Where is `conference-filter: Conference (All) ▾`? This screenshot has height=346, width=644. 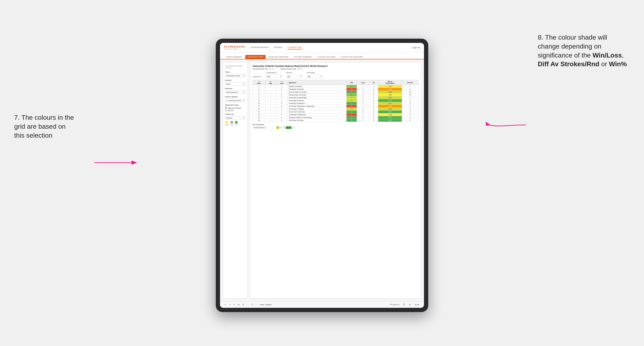 conference-filter: Conference (All) ▾ is located at coordinates (274, 75).